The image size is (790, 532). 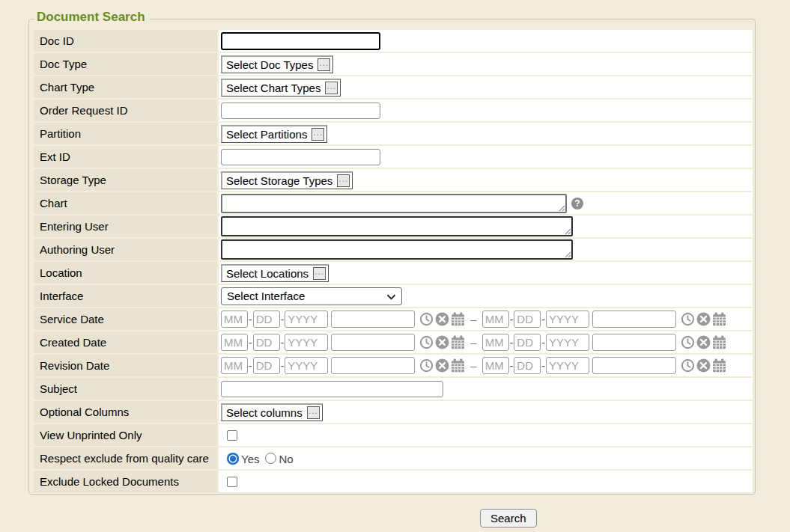 What do you see at coordinates (232, 435) in the screenshot?
I see `view-unprinted-checkbox` at bounding box center [232, 435].